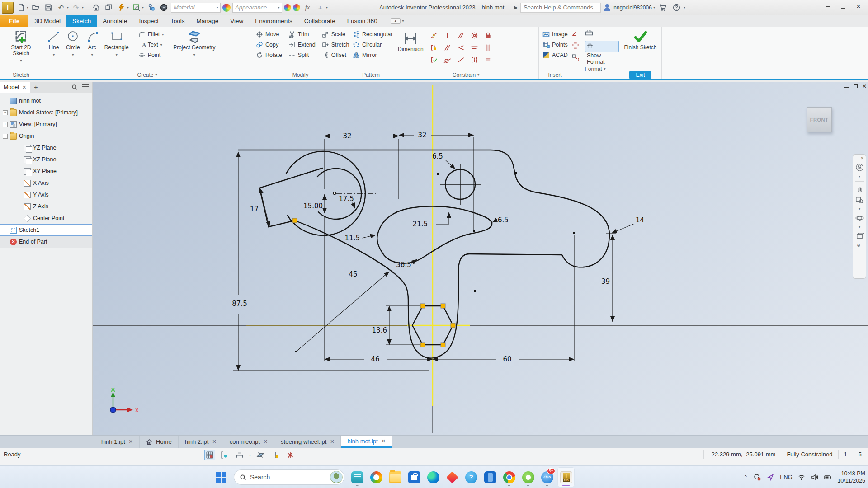  I want to click on tree-item-z-axis: Z Axis, so click(46, 206).